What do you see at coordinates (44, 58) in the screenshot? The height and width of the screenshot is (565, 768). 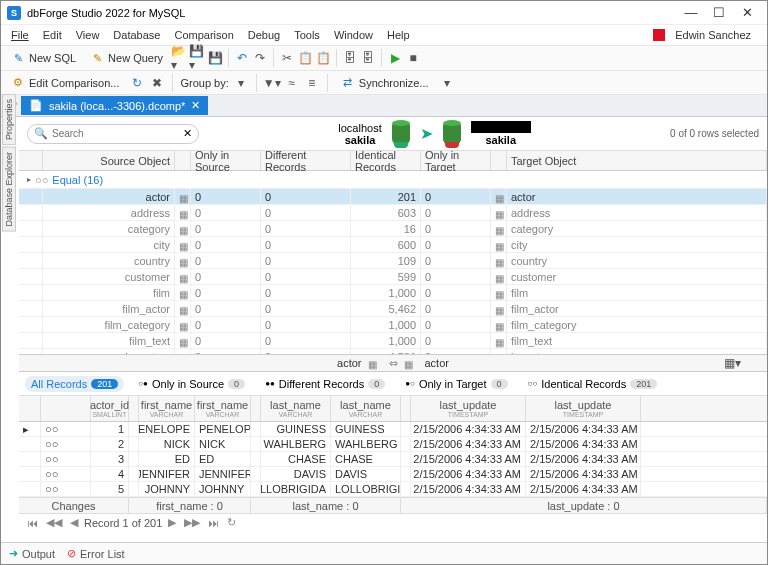 I see `new-sql-button: ✎New SQL` at bounding box center [44, 58].